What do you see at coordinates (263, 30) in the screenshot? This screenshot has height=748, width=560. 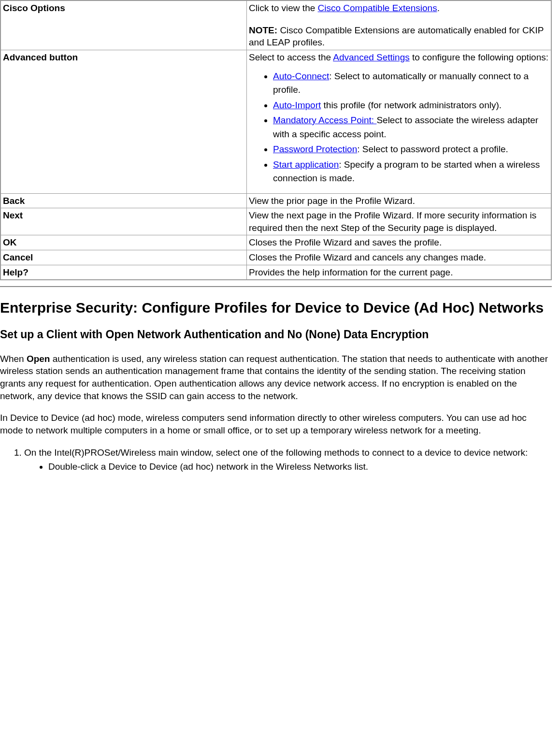 I see `note-label: NOTE:` at bounding box center [263, 30].